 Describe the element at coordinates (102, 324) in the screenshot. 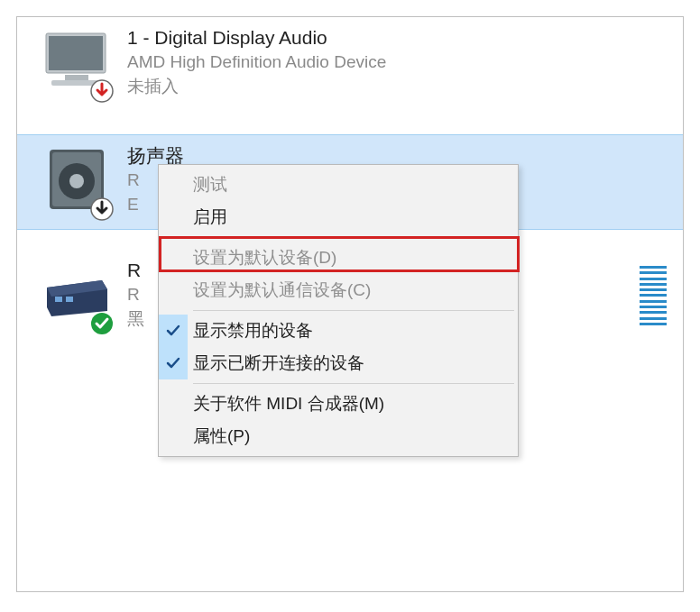

I see `checkmark-badge-icon` at that location.